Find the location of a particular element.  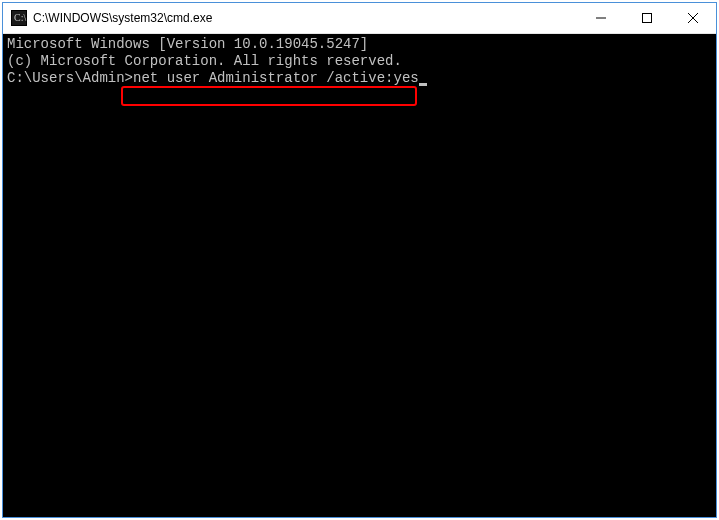

window-title: C:\WINDOWS\system32\cmd.exe is located at coordinates (306, 18).